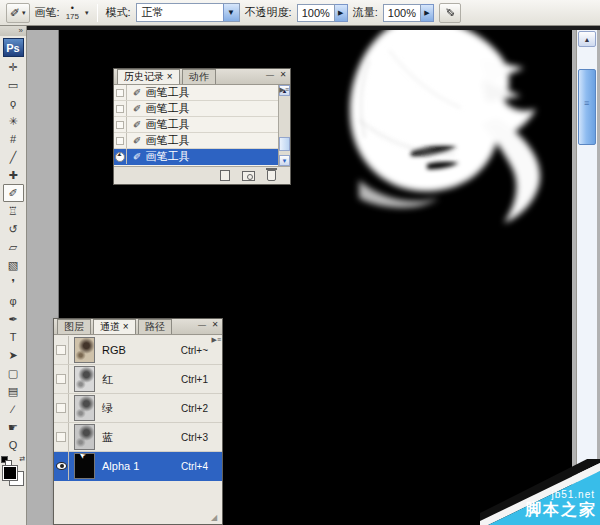  I want to click on type-tool: T, so click(14, 337).